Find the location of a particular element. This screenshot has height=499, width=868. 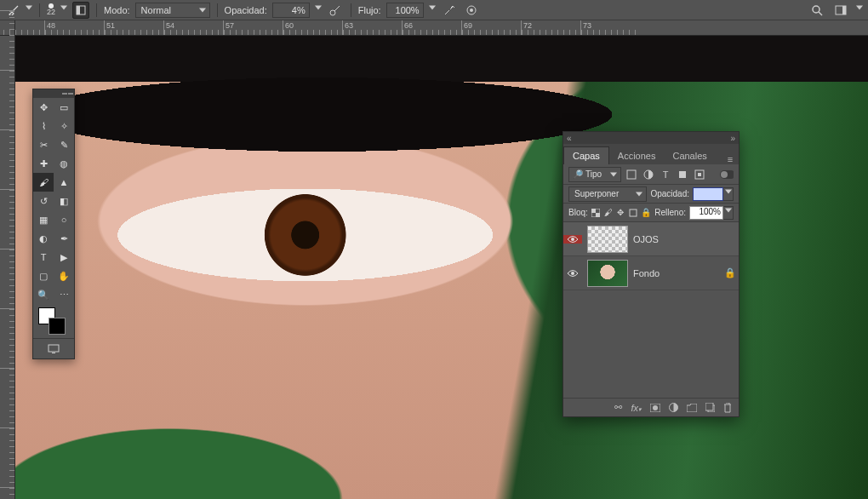

tab-canales: Canales is located at coordinates (689, 156).